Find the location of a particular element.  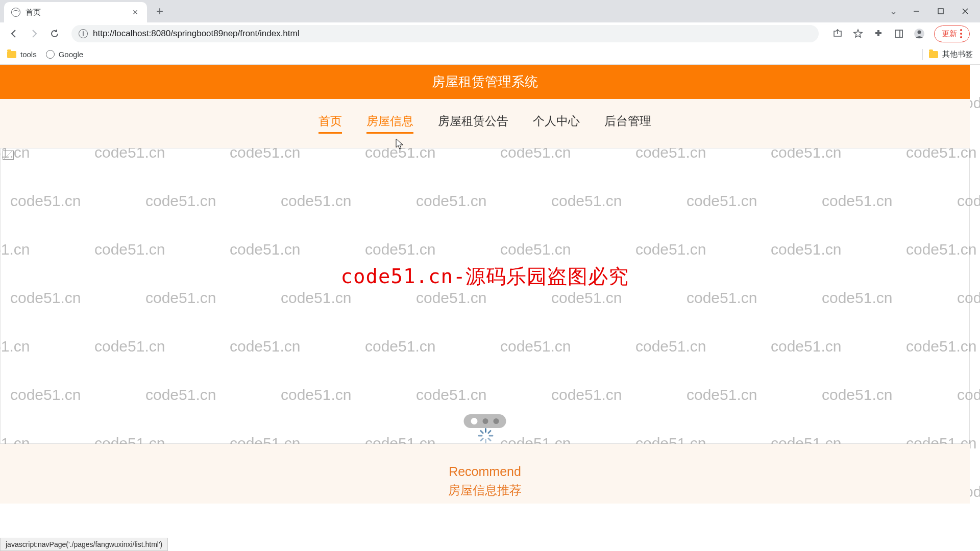

menu-dots-icon is located at coordinates (961, 34).